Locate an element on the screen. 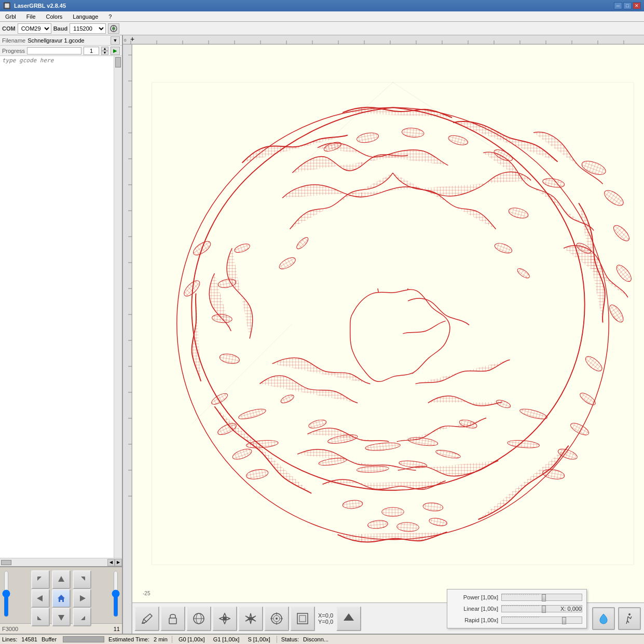 The image size is (644, 644). lines-value: 14581 is located at coordinates (29, 639).